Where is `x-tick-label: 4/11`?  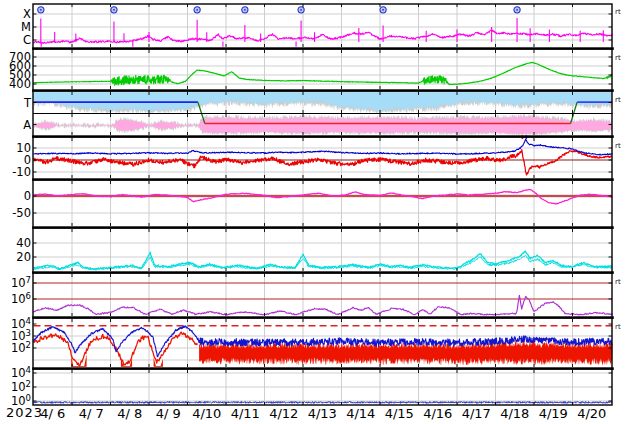 x-tick-label: 4/11 is located at coordinates (246, 414).